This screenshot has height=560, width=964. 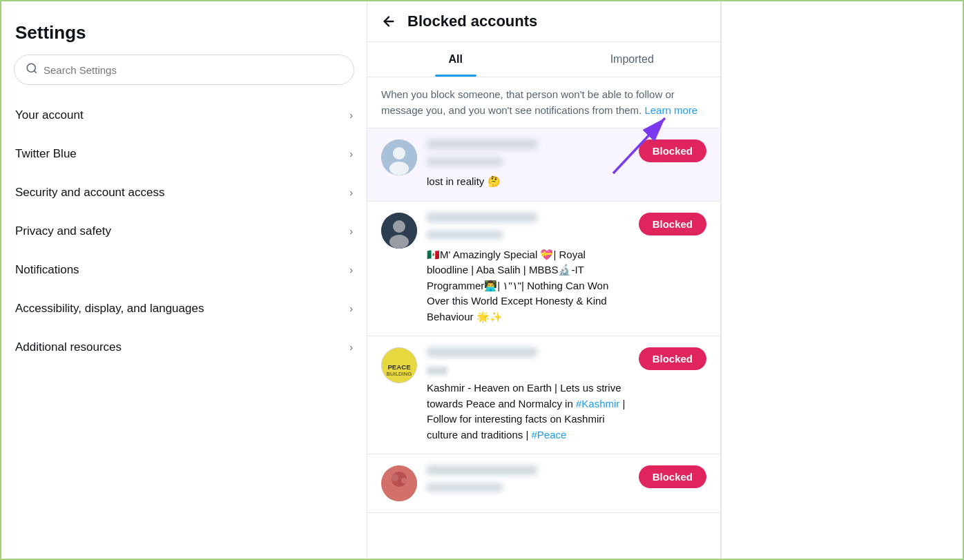 What do you see at coordinates (528, 412) in the screenshot?
I see `user-bio: Kashmir - Heaven on Earth | Lets us stri…` at bounding box center [528, 412].